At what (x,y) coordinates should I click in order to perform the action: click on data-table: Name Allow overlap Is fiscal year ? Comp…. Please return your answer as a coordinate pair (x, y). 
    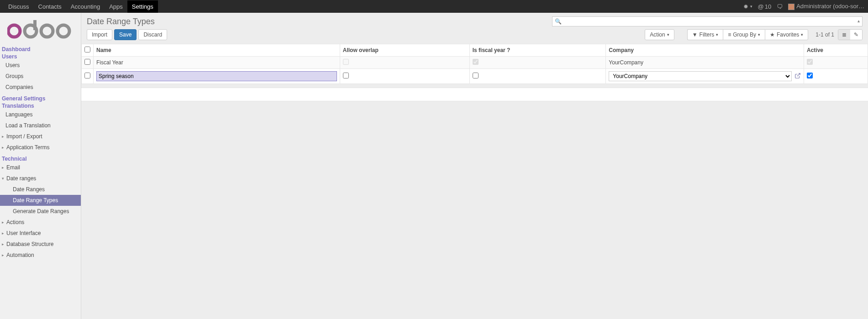
    Looking at the image, I should click on (475, 64).